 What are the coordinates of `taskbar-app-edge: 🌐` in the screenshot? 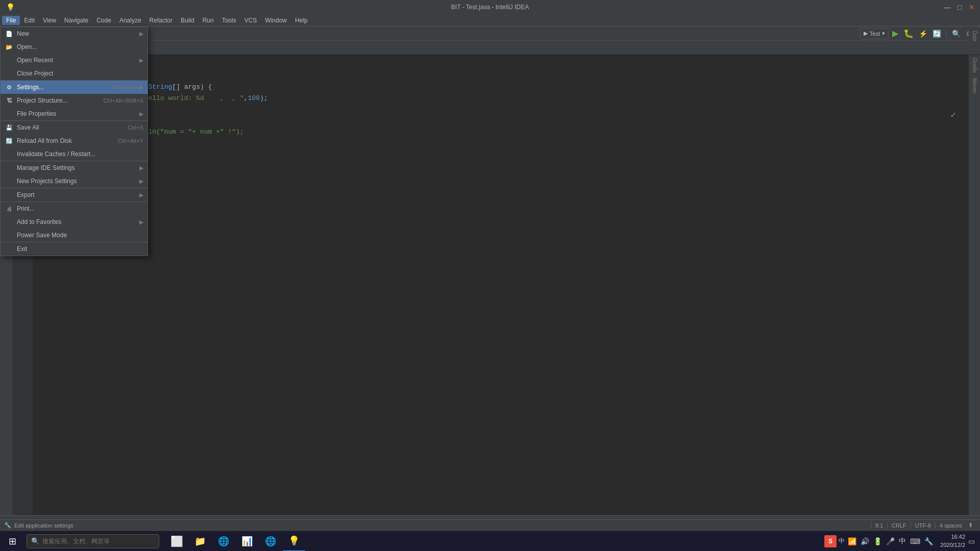 It's located at (224, 541).